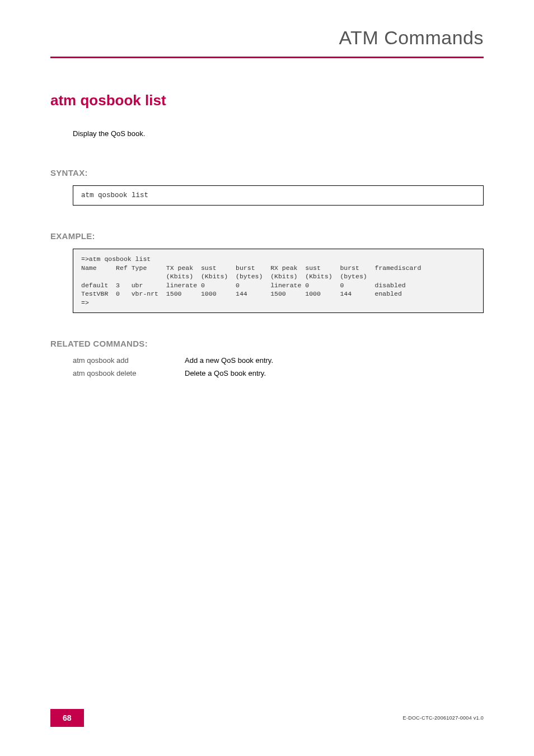 The height and width of the screenshot is (756, 534). What do you see at coordinates (278, 361) in the screenshot?
I see `related-row: atm qosbook add Add a new QoS book entry…` at bounding box center [278, 361].